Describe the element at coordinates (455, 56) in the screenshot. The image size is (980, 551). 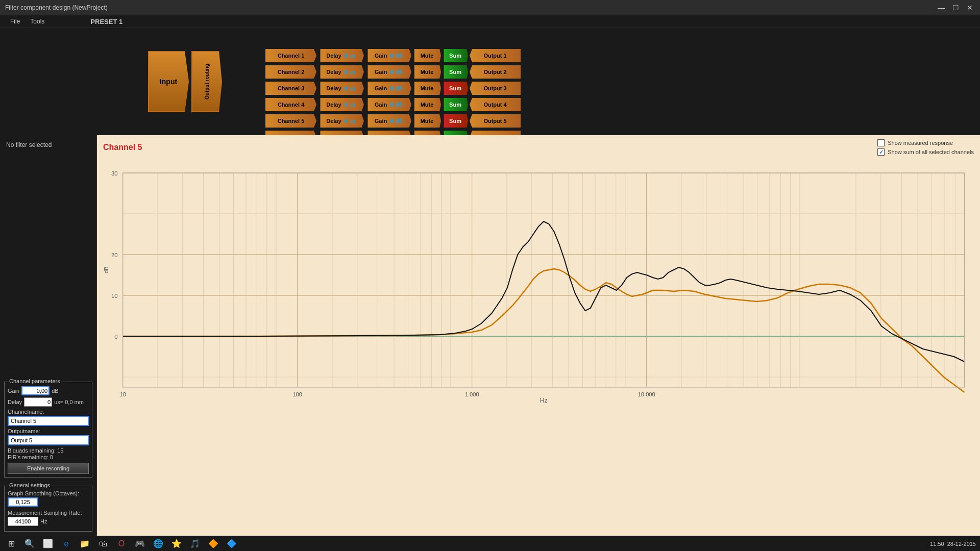
I see `channel-sum-1: Sum` at that location.